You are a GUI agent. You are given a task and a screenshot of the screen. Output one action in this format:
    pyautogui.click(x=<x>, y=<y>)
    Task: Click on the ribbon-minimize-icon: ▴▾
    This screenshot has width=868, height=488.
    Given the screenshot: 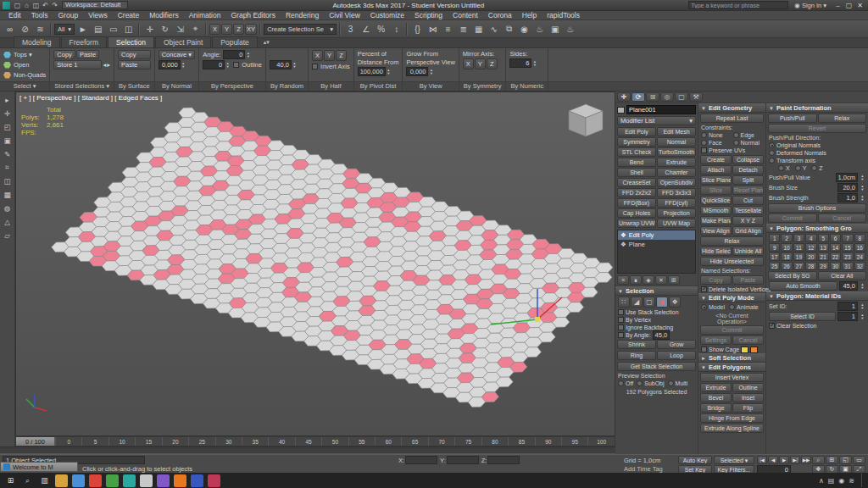 What is the action you would take?
    pyautogui.click(x=266, y=43)
    